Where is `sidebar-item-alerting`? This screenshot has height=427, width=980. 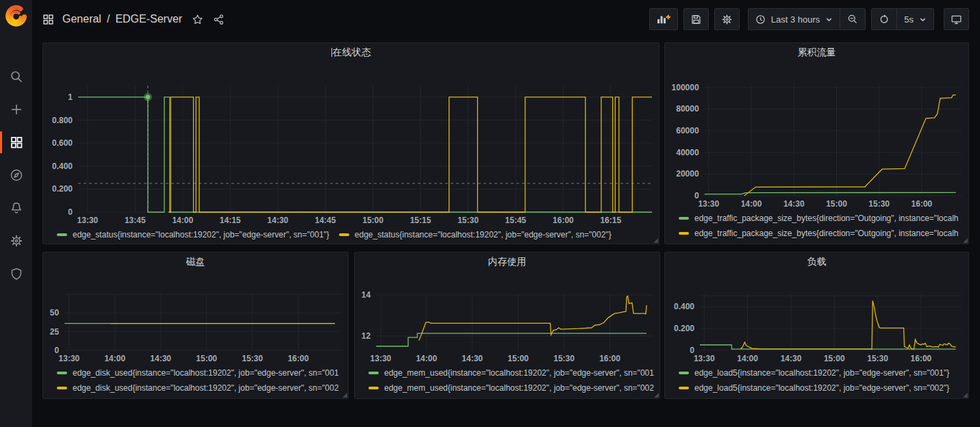 sidebar-item-alerting is located at coordinates (16, 208).